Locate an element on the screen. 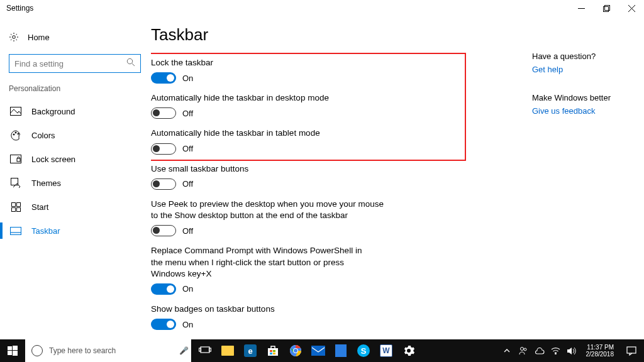 The image size is (644, 362). clock-time: 11:37 PM is located at coordinates (600, 348).